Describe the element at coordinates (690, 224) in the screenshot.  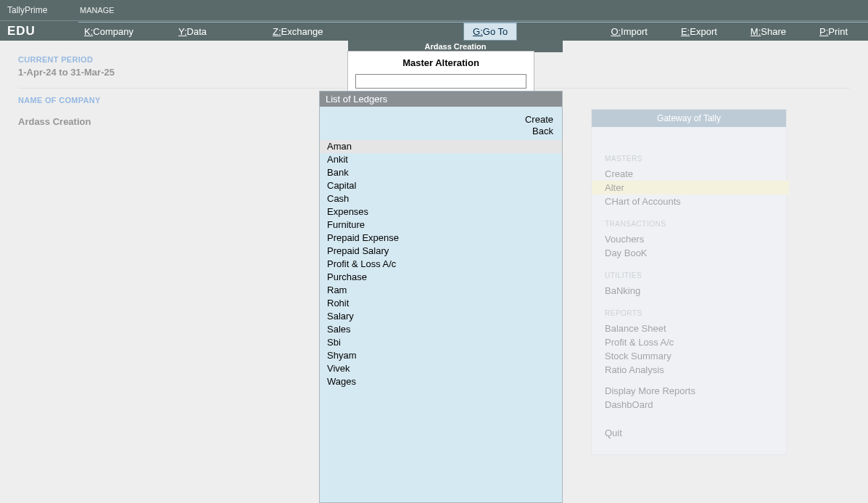
I see `section-transactions: TRANSACTIONS` at that location.